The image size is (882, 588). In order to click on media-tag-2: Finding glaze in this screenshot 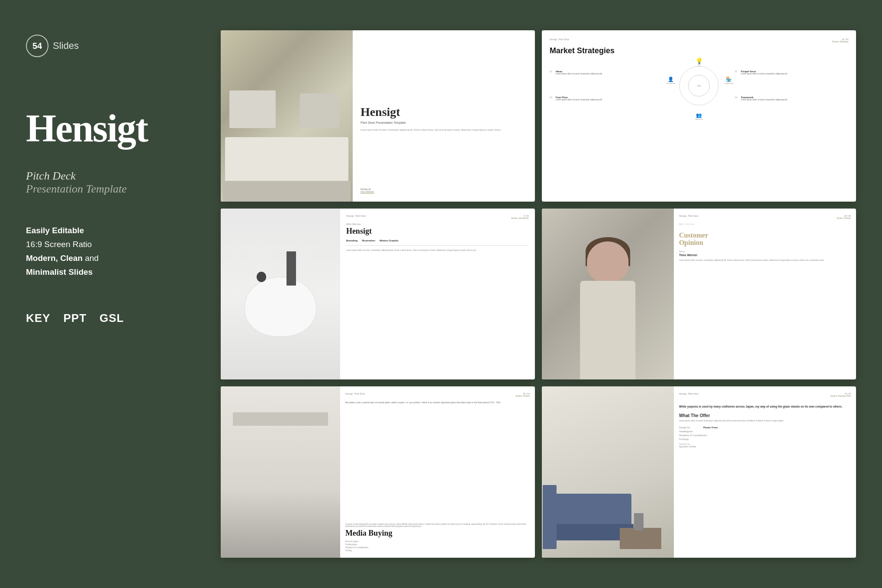, I will do `click(438, 544)`.